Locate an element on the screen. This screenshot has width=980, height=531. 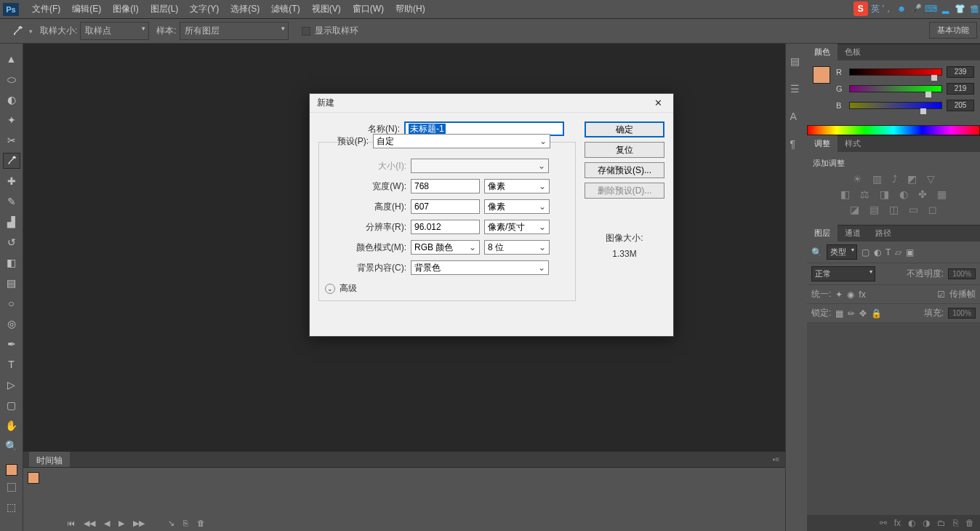
dodge-tool: ◎ is located at coordinates (12, 324).